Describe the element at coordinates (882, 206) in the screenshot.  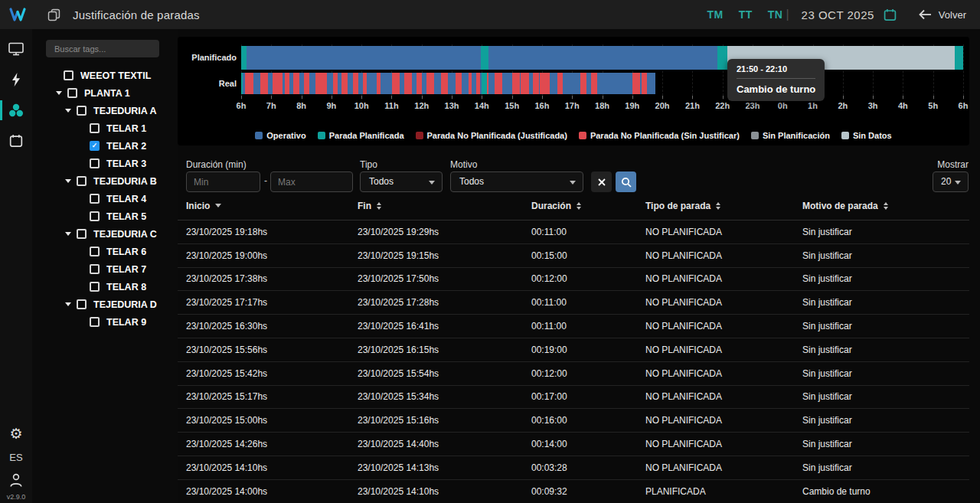
I see `column-header: Motivo de parada` at that location.